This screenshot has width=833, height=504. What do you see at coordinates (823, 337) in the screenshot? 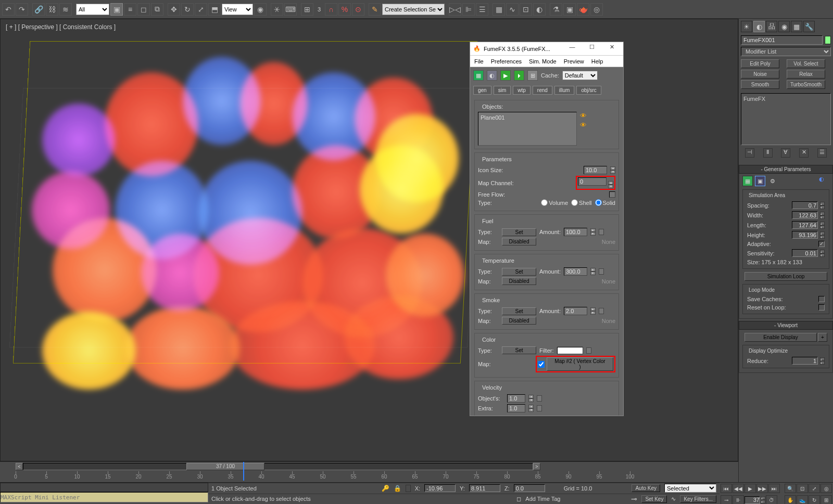
I see `enable-display-extra-button: +` at bounding box center [823, 337].